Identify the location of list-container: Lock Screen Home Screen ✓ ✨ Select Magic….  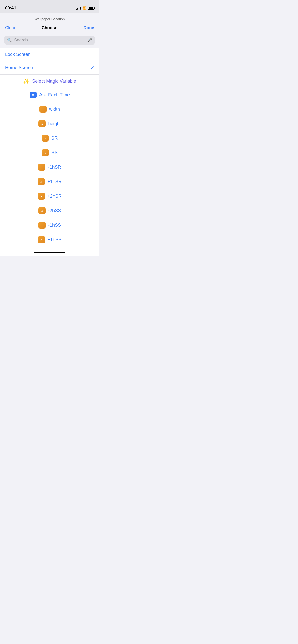
(50, 148).